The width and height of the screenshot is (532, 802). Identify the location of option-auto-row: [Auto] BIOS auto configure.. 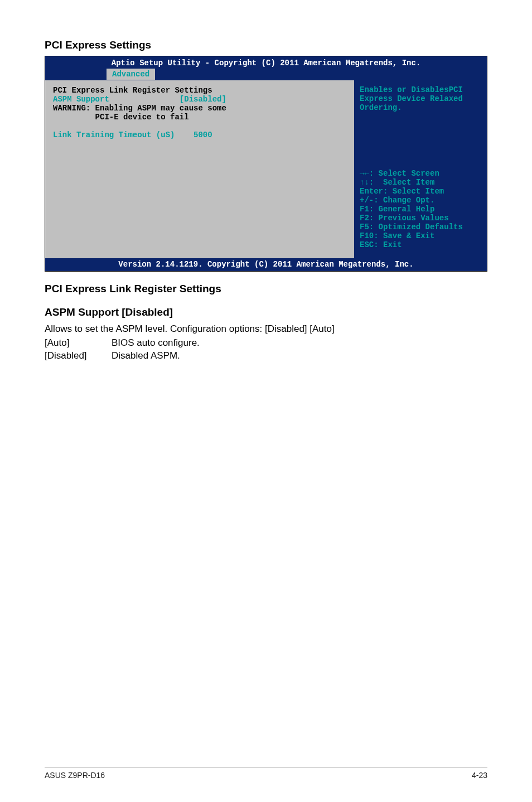
(266, 344).